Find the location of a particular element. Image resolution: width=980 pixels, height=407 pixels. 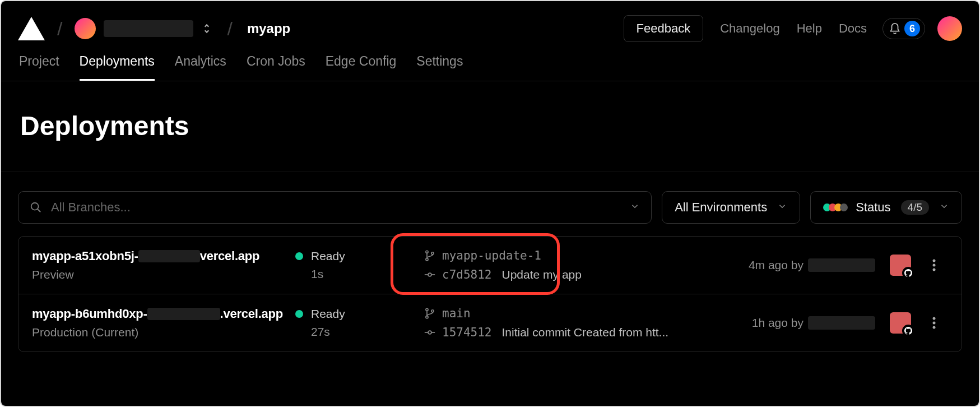

top-header: / / myapp Feedback Changelog Help Docs 6 is located at coordinates (490, 23).